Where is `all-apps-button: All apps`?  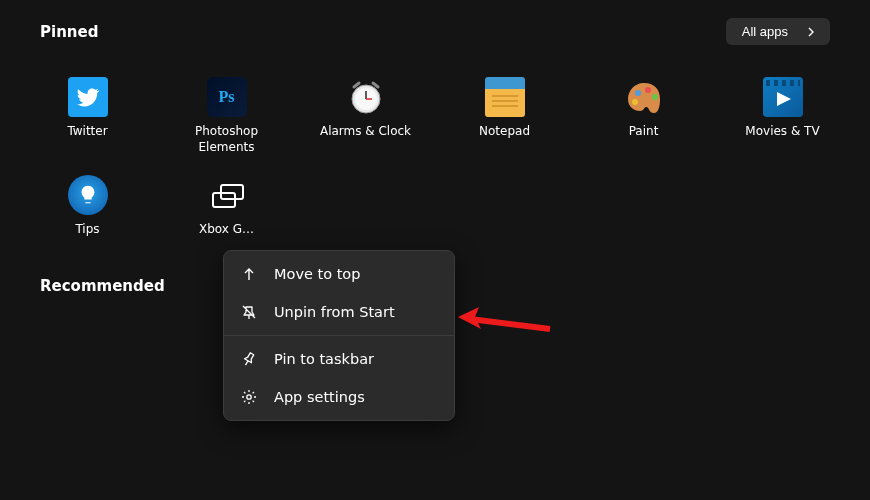
all-apps-button: All apps is located at coordinates (778, 32).